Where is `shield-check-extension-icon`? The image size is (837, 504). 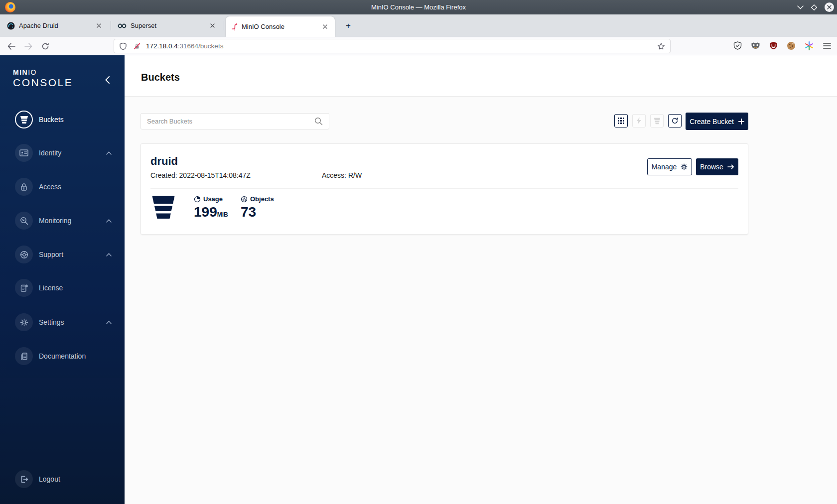
shield-check-extension-icon is located at coordinates (737, 46).